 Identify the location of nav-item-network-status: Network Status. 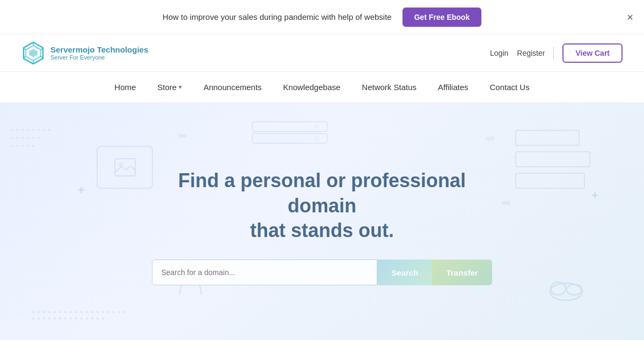
(389, 87).